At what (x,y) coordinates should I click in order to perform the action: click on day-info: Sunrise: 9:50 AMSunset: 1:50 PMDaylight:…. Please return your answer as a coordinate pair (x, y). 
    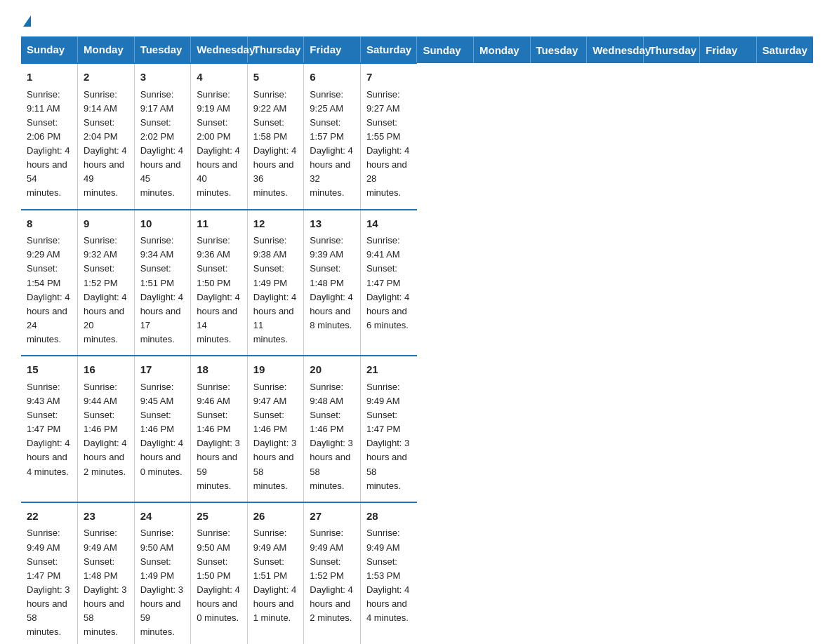
    Looking at the image, I should click on (219, 575).